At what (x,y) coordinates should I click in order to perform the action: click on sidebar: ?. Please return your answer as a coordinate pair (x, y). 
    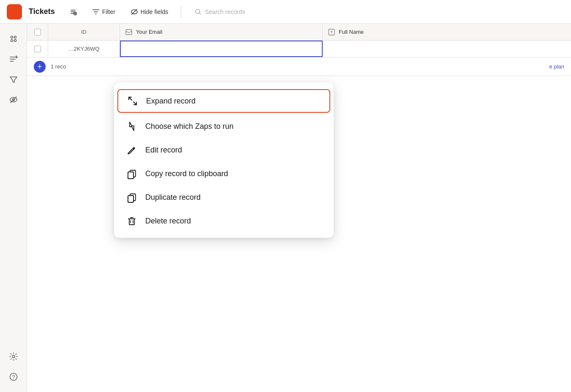
    Looking at the image, I should click on (14, 208).